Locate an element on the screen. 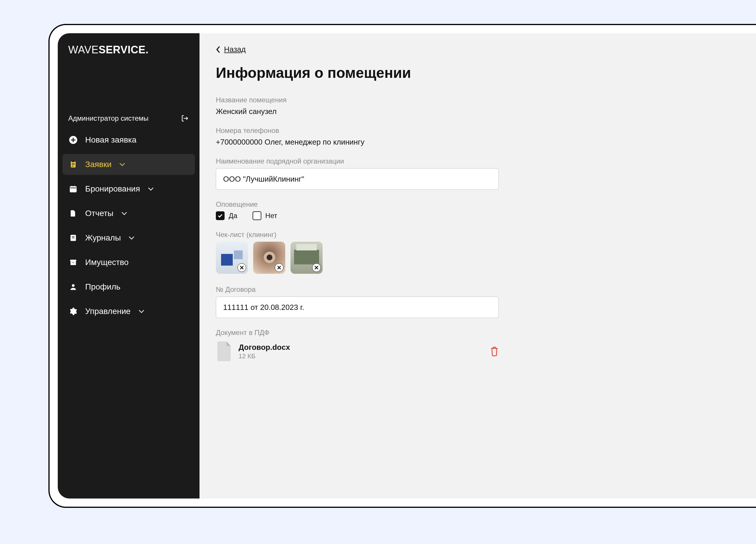 This screenshot has height=544, width=756. checkbox-no is located at coordinates (257, 216).